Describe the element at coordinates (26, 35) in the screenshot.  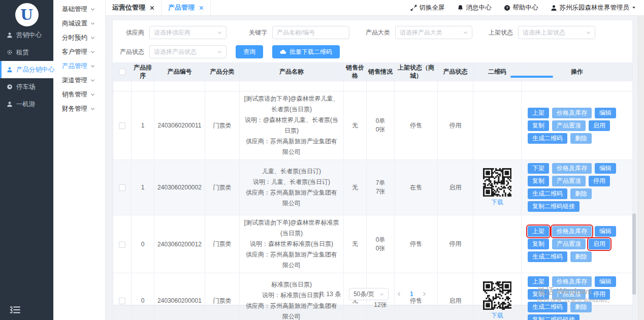
I see `sidebar-item: 营销中心` at that location.